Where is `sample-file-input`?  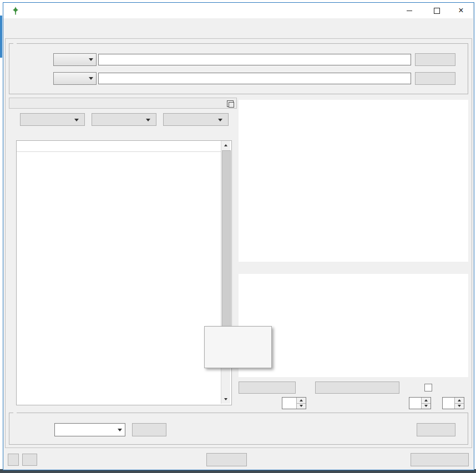 sample-file-input is located at coordinates (255, 60).